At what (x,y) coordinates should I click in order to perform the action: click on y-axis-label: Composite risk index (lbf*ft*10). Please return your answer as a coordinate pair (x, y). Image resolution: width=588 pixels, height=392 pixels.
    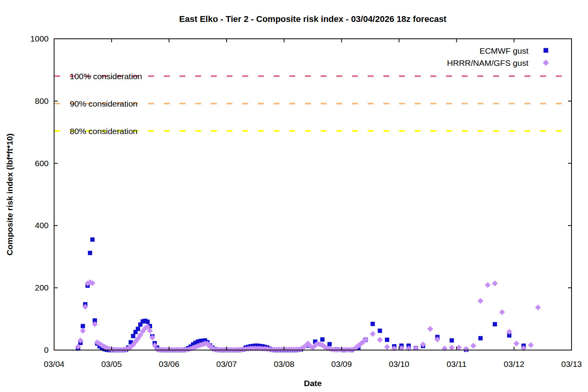
    Looking at the image, I should click on (9, 194).